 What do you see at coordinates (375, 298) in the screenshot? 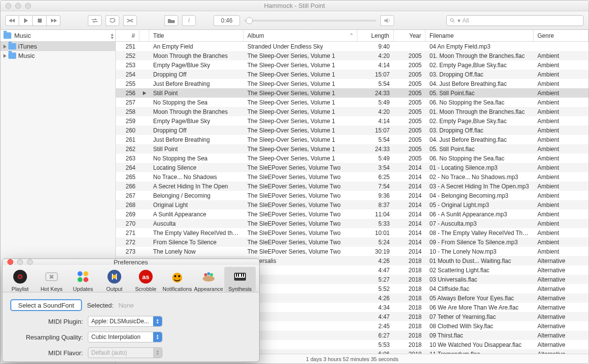
I see `cell-length: 4:26` at bounding box center [375, 298].